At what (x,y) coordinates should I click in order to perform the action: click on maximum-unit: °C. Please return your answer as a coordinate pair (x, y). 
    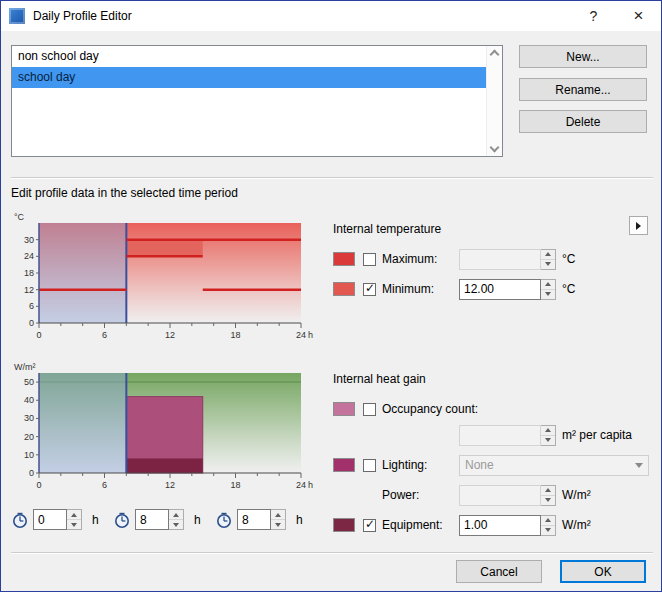
    Looking at the image, I should click on (568, 259).